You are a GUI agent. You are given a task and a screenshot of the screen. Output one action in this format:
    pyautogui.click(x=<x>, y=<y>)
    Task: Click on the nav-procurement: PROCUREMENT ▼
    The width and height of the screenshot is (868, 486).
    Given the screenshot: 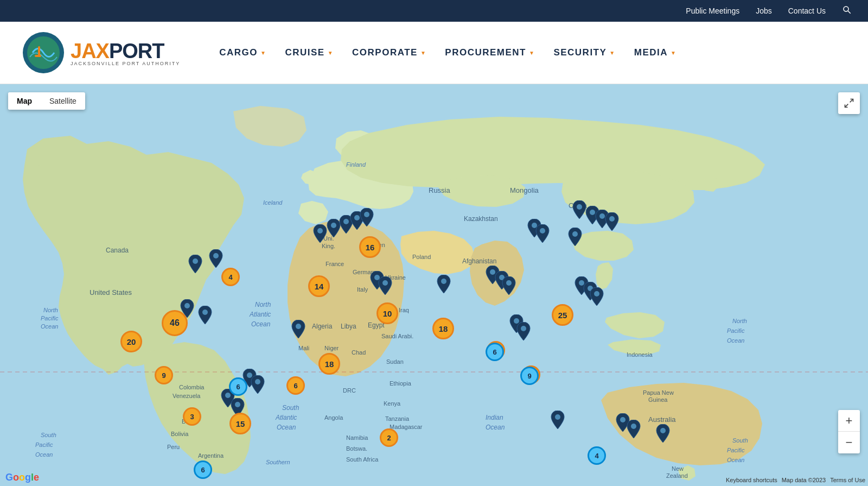 What is the action you would take?
    pyautogui.click(x=490, y=53)
    